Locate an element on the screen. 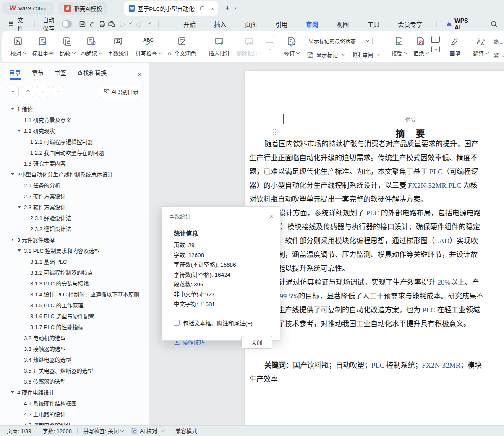 This screenshot has height=436, width=504. markup-state-dropdown: 显示标记的最终状态 is located at coordinates (339, 41).